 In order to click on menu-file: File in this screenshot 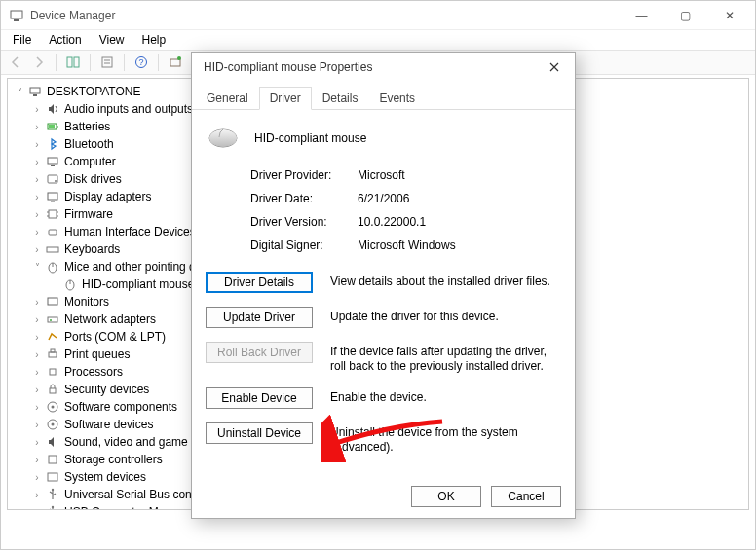, I will do `click(21, 40)`.